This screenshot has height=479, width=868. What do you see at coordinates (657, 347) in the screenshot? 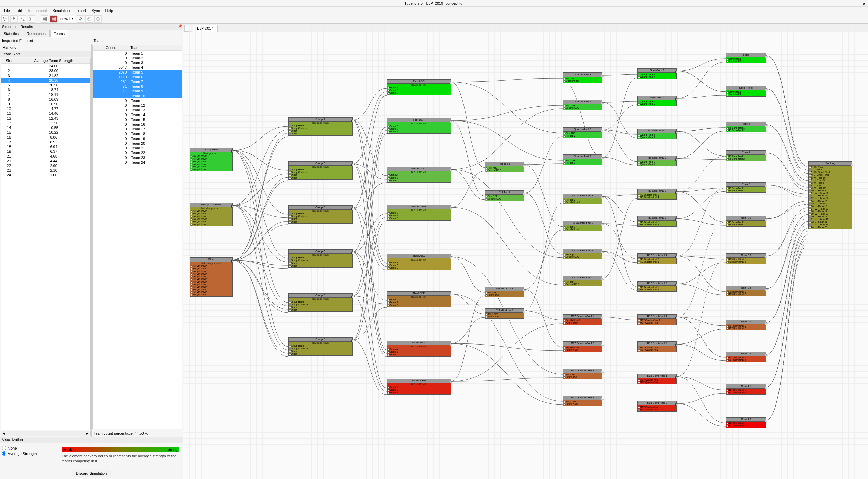
I see `bracket-node: R17 Semi-final 2R17 Quarter-finalR17 Qua…` at bounding box center [657, 347].